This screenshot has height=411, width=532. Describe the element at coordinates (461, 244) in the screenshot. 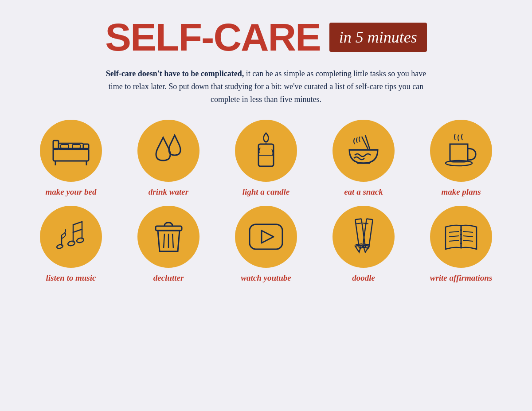

I see `item-write-affirmations: write affirmations` at that location.